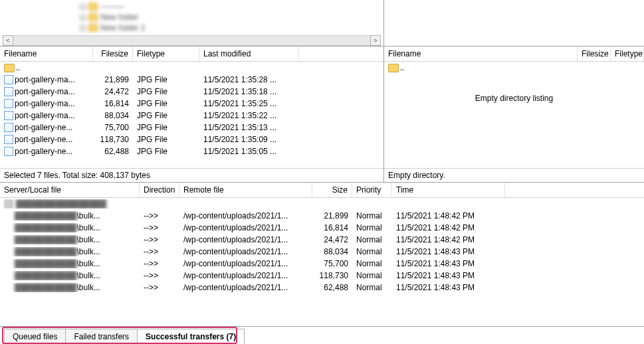 The height and width of the screenshot is (344, 644). What do you see at coordinates (249, 80) in the screenshot?
I see `file-modified: 11/5/2021 1:35:28 ...` at bounding box center [249, 80].